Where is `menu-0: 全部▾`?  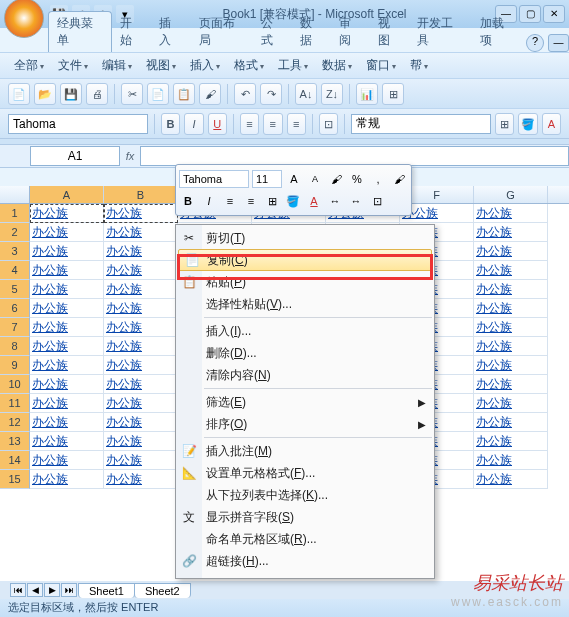 menu-0: 全部▾ is located at coordinates (29, 66).